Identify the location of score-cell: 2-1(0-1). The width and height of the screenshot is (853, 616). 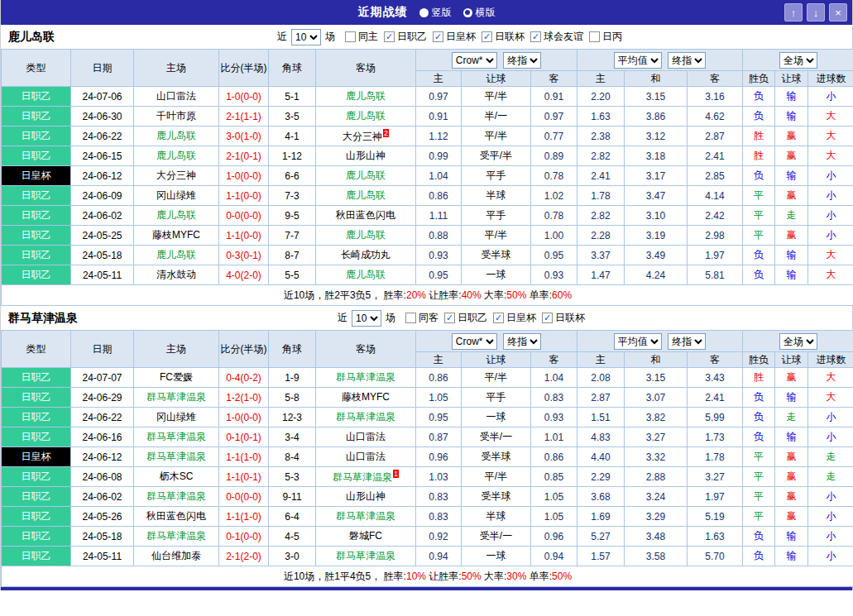
(244, 156).